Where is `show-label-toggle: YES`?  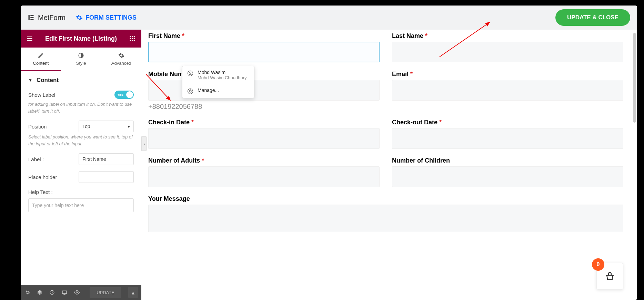 show-label-toggle: YES is located at coordinates (124, 95).